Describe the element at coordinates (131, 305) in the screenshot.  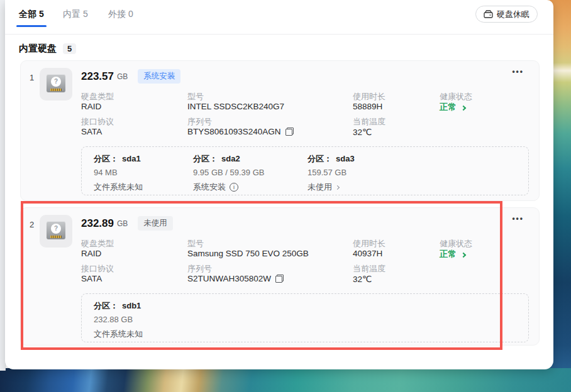
I see `partition-name: sdb1` at that location.